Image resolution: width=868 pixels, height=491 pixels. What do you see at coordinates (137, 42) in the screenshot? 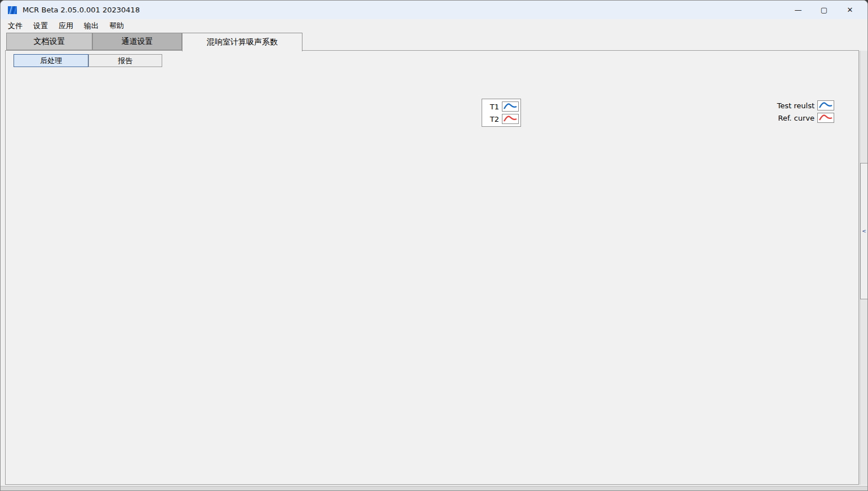
I see `tab-channel-settings: 通道设置` at bounding box center [137, 42].